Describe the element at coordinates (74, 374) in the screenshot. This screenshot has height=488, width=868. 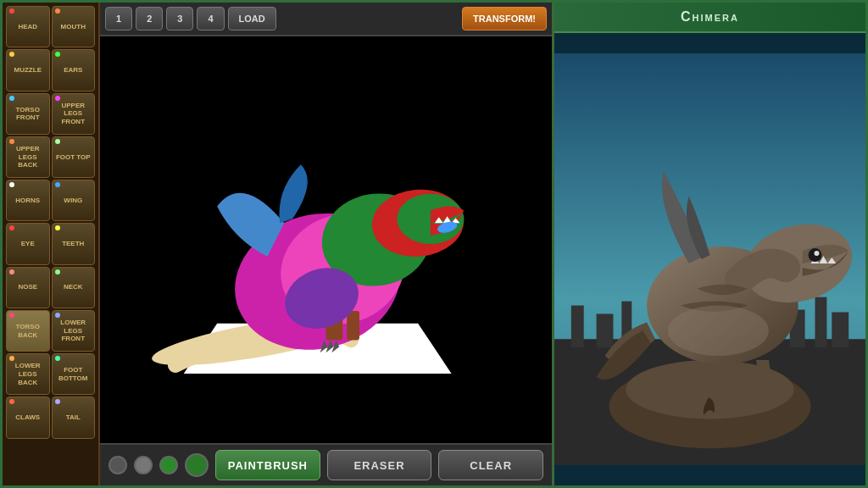
I see `sidebar-btn-foot-bottom: FOOT BOTTOM` at that location.